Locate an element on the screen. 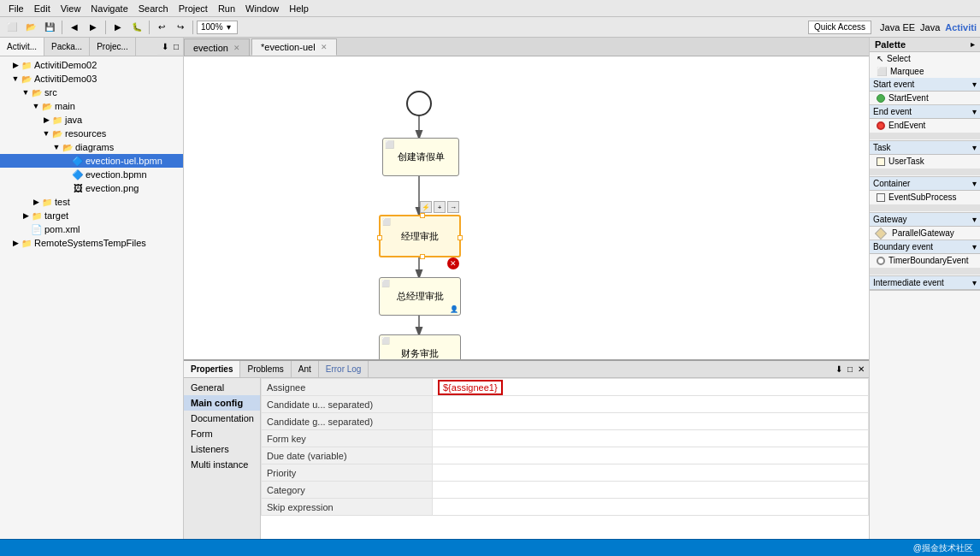  tab-projec: Projec... is located at coordinates (113, 46).